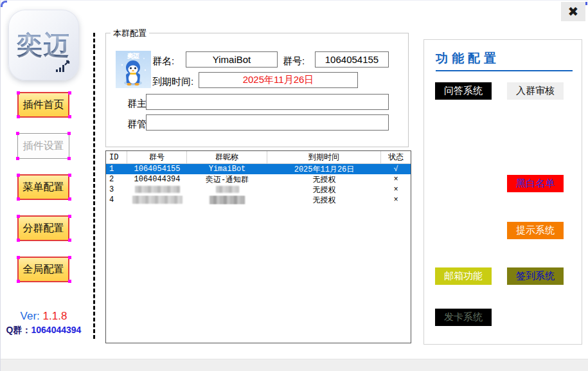  Describe the element at coordinates (134, 69) in the screenshot. I see `group-avatar: 奕迈` at that location.